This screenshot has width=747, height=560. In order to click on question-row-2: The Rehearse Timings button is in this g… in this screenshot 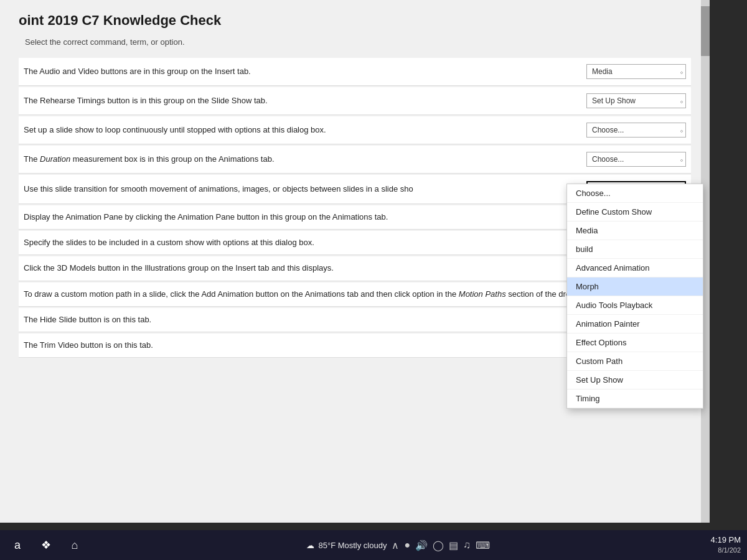, I will do `click(355, 101)`.